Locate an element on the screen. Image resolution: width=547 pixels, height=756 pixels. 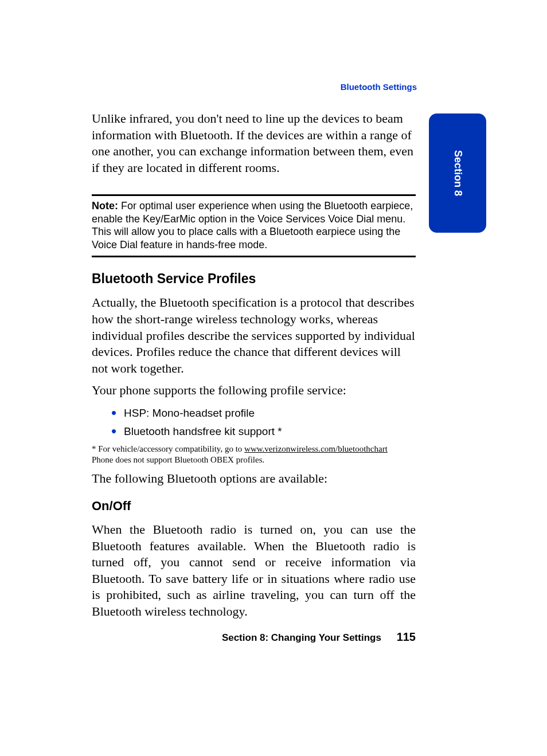
onoff-paragraph: When the Bluetooth radio is turned on, y… is located at coordinates (253, 571).